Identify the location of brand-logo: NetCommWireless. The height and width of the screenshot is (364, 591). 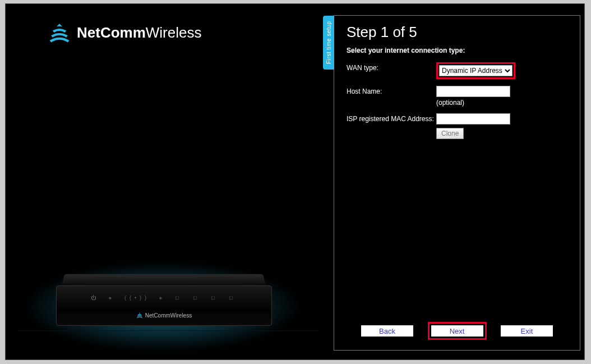
(124, 33).